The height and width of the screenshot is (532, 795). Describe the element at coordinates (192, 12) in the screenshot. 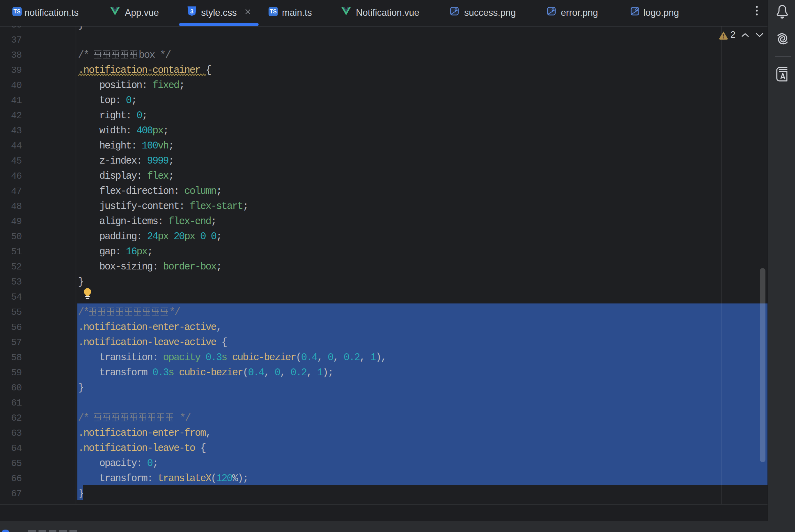

I see `svg-text: 3` at that location.